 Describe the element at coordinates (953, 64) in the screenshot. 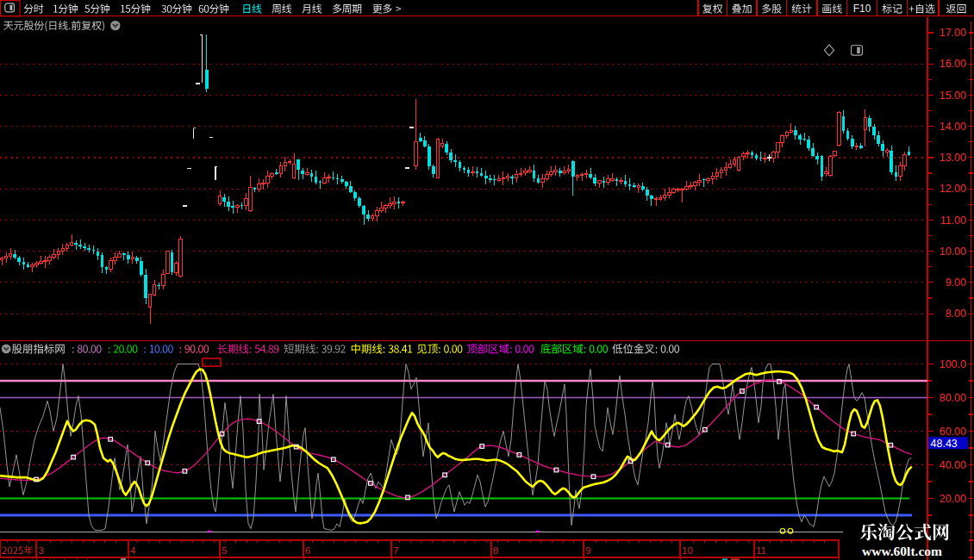

I see `svg-text: 16.00` at that location.